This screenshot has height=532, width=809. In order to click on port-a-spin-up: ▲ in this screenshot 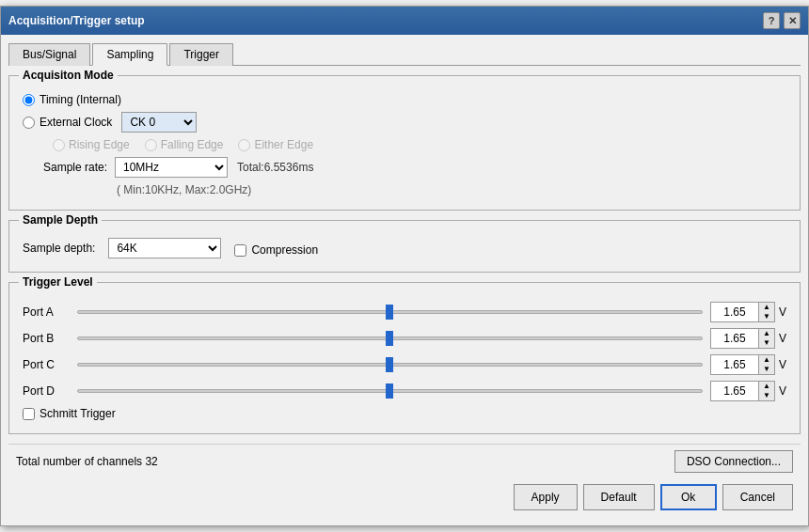, I will do `click(767, 307)`.